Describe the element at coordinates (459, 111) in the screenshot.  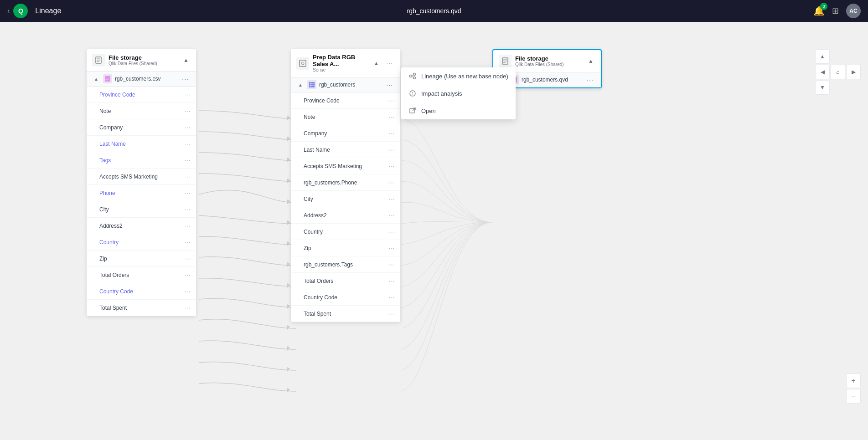
I see `context-menu-open: Open` at that location.